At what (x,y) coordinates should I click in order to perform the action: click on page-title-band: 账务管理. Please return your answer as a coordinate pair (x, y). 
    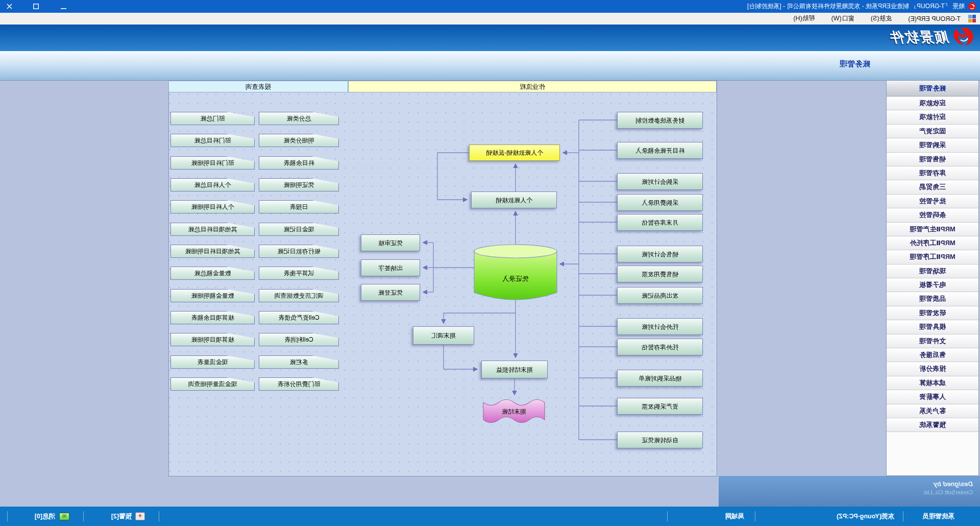
    Looking at the image, I should click on (490, 66).